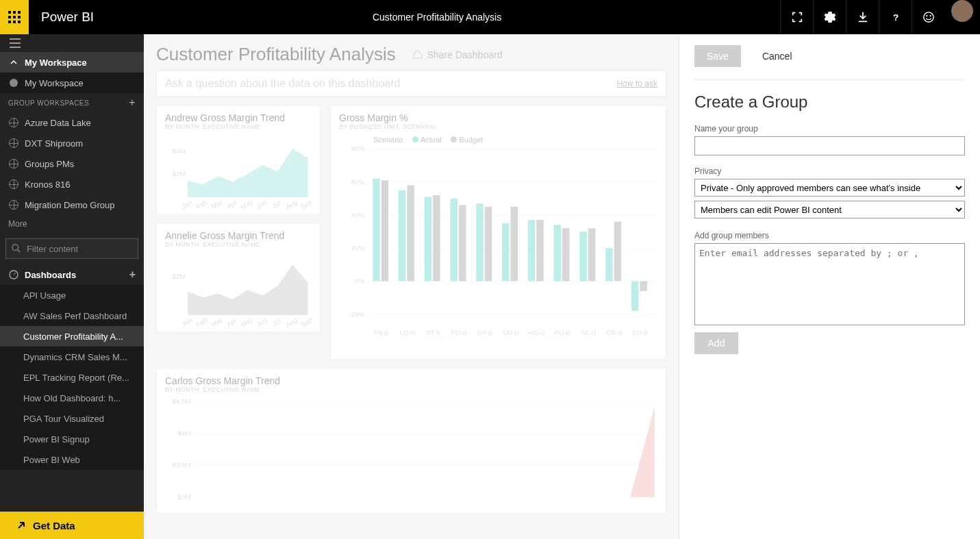 Image resolution: width=980 pixels, height=539 pixels. What do you see at coordinates (830, 236) in the screenshot?
I see `members-label: Add group members` at bounding box center [830, 236].